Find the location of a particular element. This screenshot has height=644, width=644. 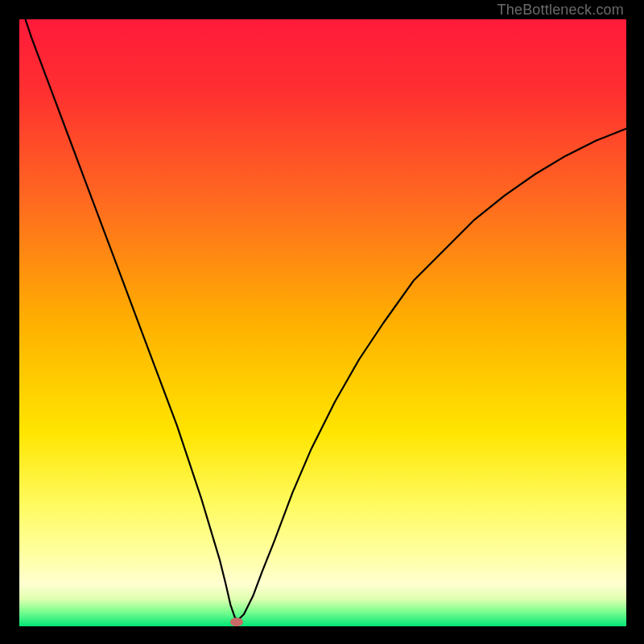

minimum-marker is located at coordinates (237, 621).